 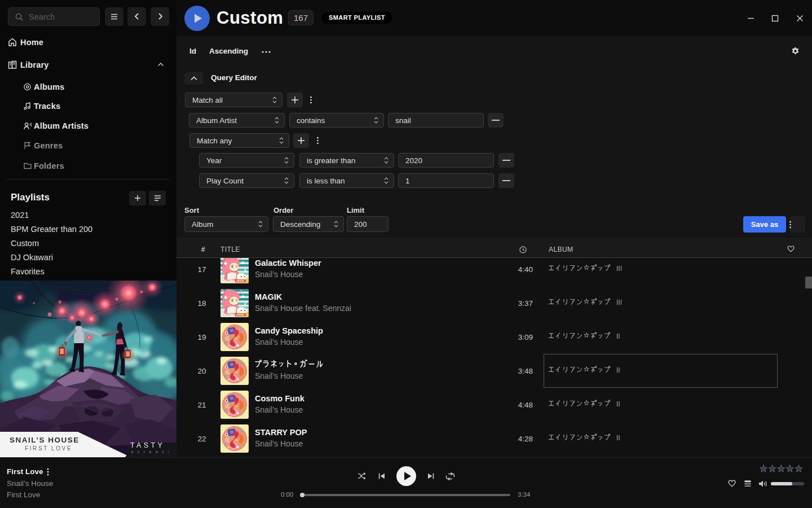 I want to click on svg-text: TASTY, so click(x=148, y=445).